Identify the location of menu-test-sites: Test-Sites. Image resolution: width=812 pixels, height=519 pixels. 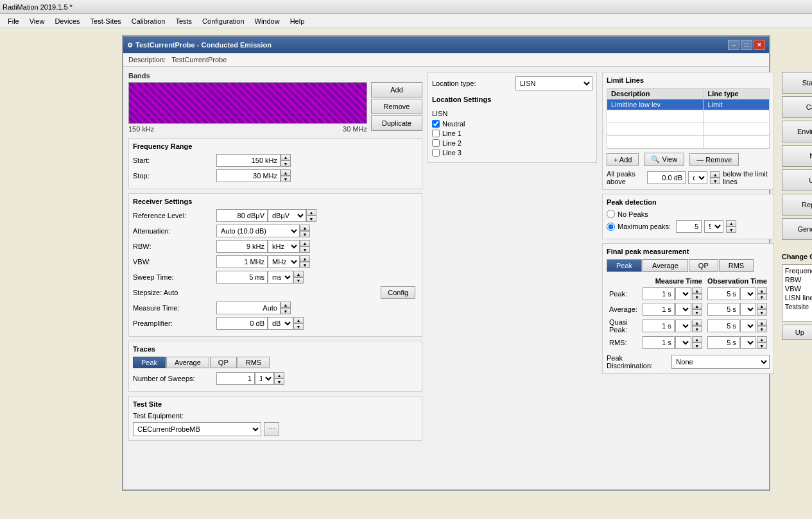
(106, 21).